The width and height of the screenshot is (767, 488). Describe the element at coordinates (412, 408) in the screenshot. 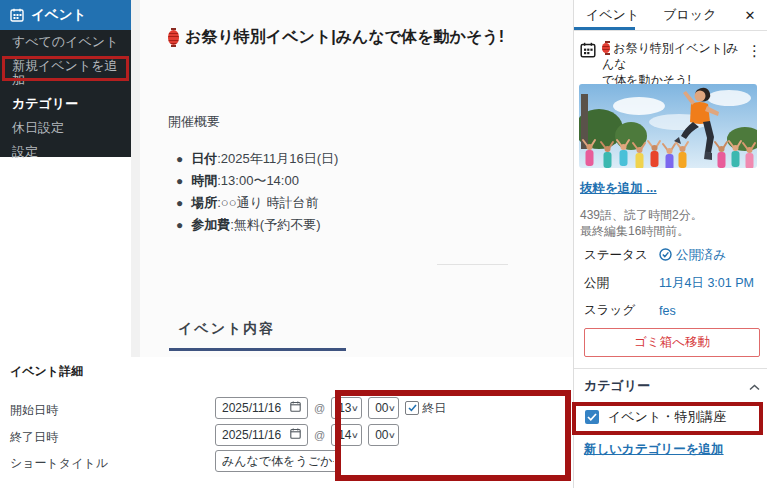

I see `allday-checkbox` at that location.